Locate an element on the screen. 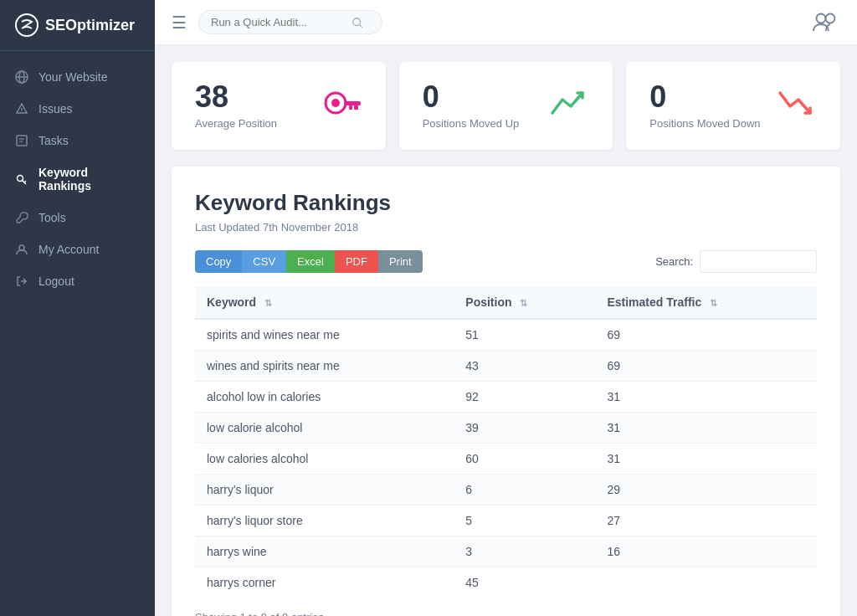 This screenshot has width=857, height=616. cell-position: 45 is located at coordinates (524, 583).